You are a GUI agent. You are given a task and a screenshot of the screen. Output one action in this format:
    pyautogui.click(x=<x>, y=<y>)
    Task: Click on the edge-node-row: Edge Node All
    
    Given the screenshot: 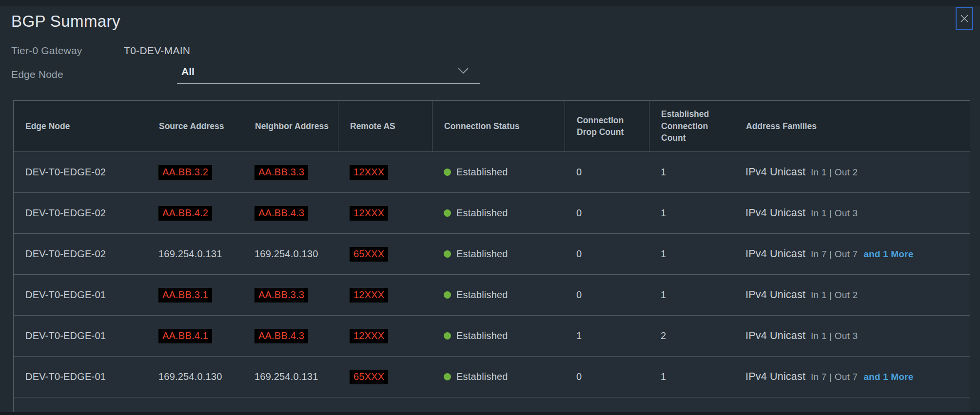 What is the action you would take?
    pyautogui.click(x=495, y=74)
    